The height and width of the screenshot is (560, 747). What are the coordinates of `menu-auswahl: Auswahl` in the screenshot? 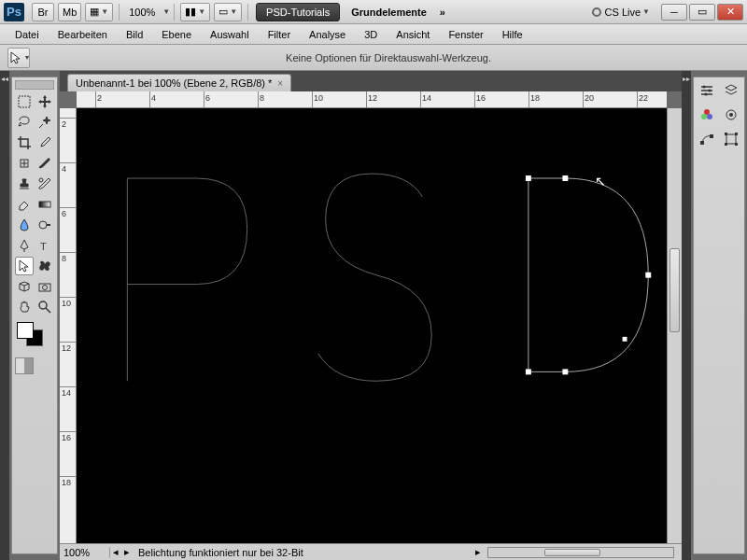 It's located at (230, 35).